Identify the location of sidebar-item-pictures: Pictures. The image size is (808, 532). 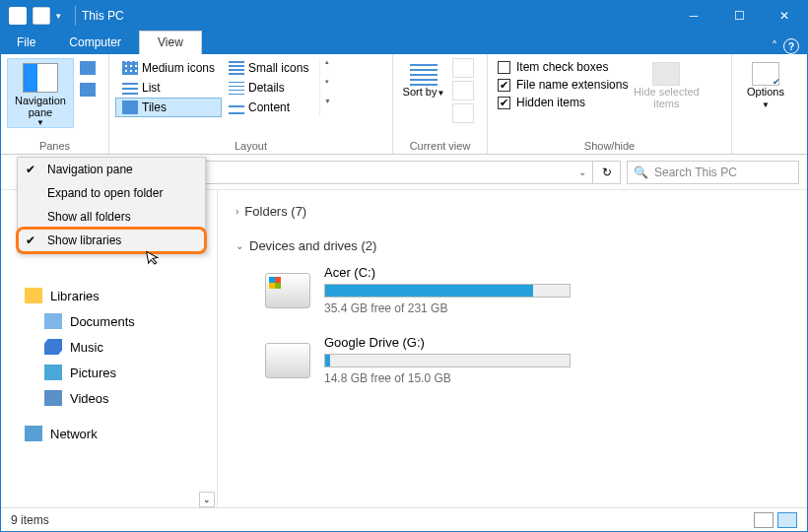
(118, 372).